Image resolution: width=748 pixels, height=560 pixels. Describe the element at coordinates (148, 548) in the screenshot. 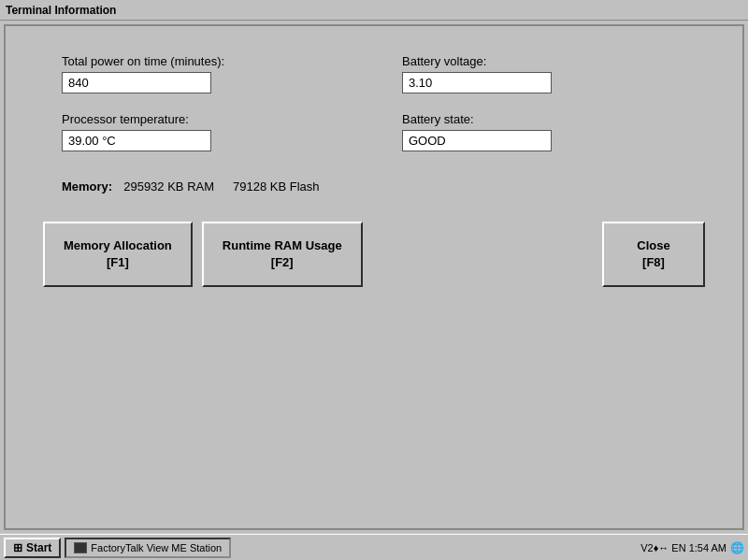

I see `app-taskbar-item: FactoryTalk View ME Station` at that location.